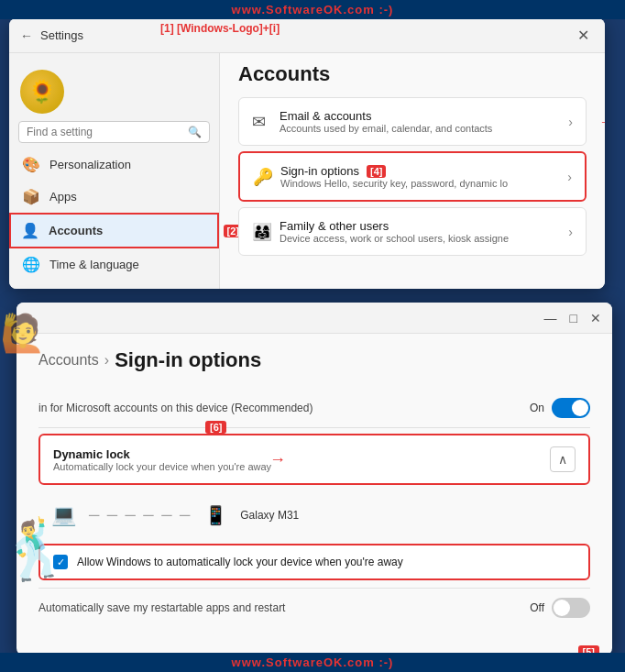 The height and width of the screenshot is (672, 625). I want to click on sidebar-item-personalization: 🎨 Personalization, so click(114, 165).